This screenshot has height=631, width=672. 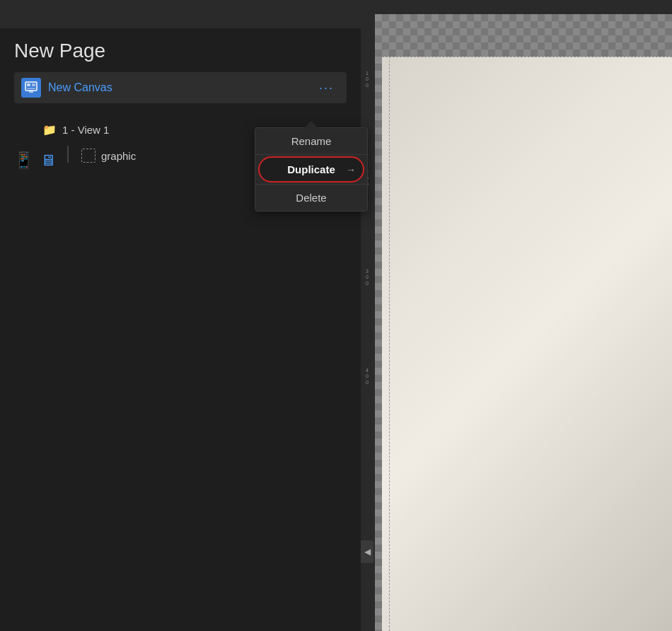 I want to click on folder-icon: 📁, so click(x=50, y=130).